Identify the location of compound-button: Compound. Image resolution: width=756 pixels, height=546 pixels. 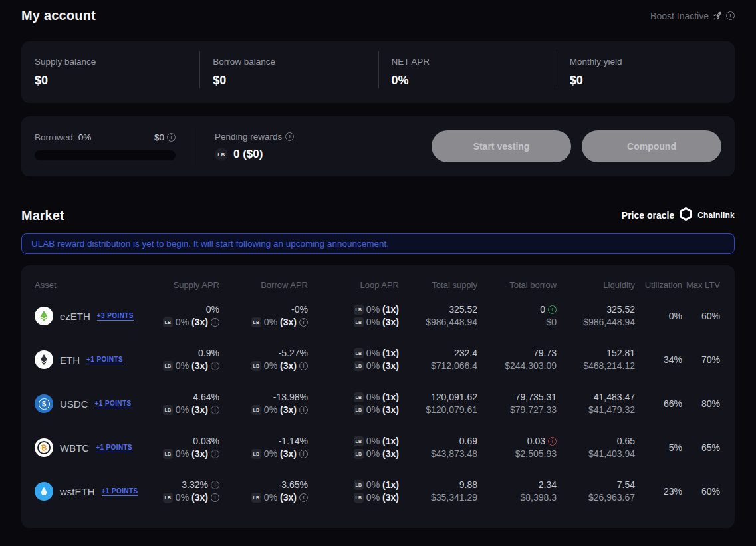
(652, 146).